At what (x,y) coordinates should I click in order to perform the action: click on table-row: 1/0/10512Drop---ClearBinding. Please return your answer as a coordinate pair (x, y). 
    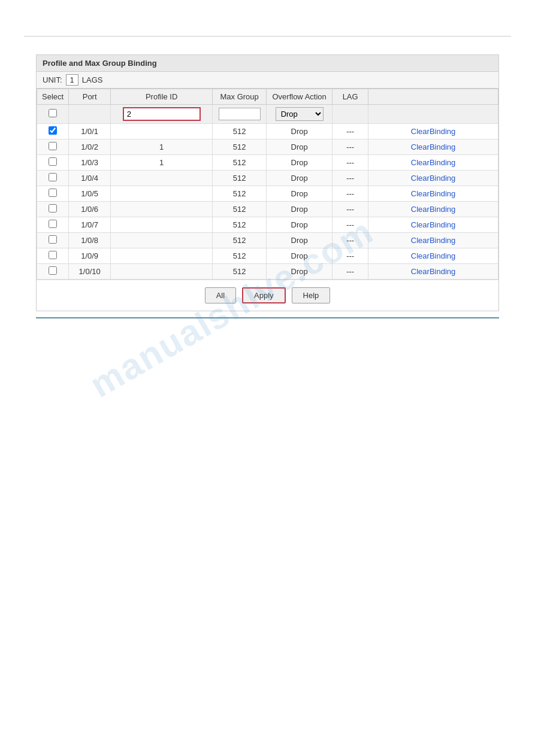
    Looking at the image, I should click on (268, 272).